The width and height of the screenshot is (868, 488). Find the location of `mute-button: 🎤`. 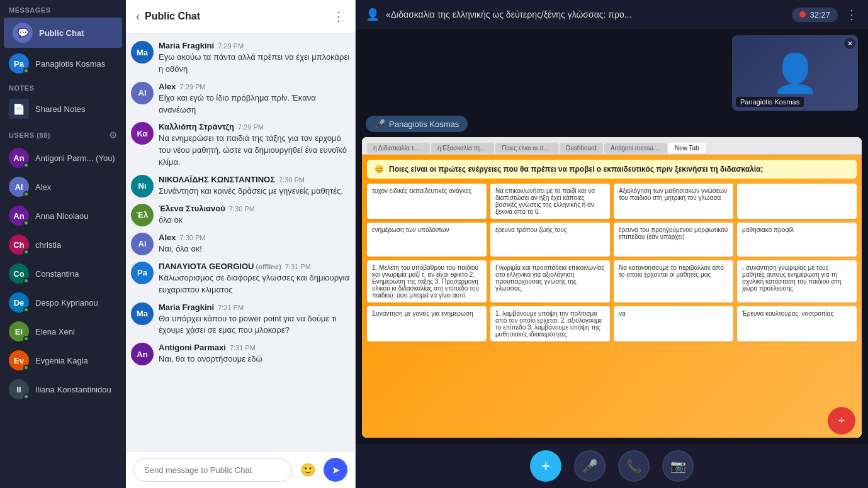

mute-button: 🎤 is located at coordinates (590, 466).